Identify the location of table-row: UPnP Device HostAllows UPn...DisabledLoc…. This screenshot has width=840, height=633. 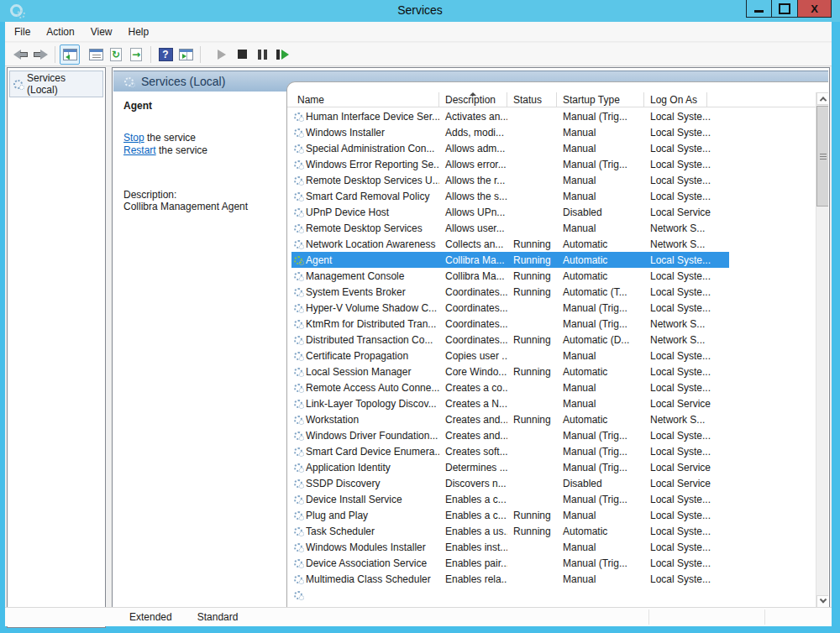
(511, 212).